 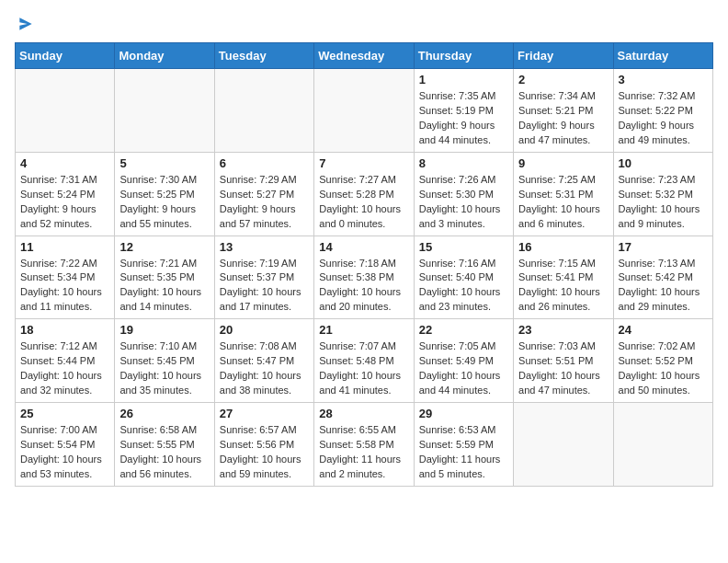 What do you see at coordinates (463, 119) in the screenshot?
I see `day-info: Sunrise: 7:35 AM Sunset: 5:19 PM Dayligh…` at bounding box center [463, 119].